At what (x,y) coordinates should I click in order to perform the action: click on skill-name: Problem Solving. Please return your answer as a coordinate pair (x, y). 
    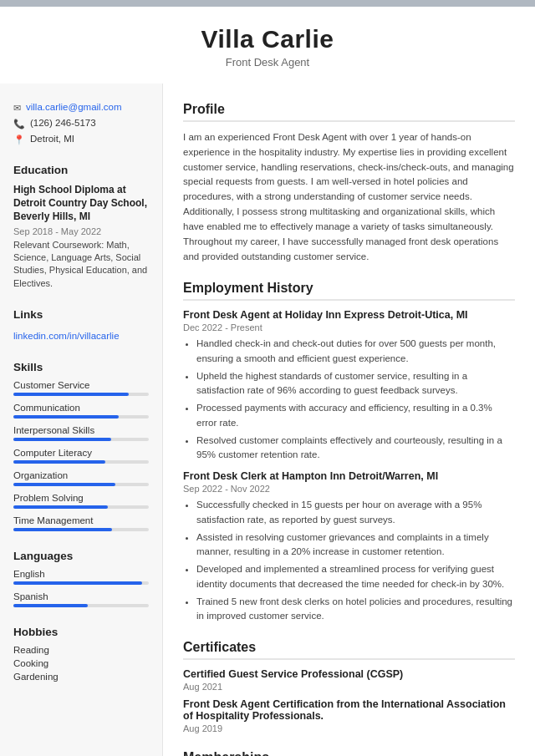
    Looking at the image, I should click on (81, 498).